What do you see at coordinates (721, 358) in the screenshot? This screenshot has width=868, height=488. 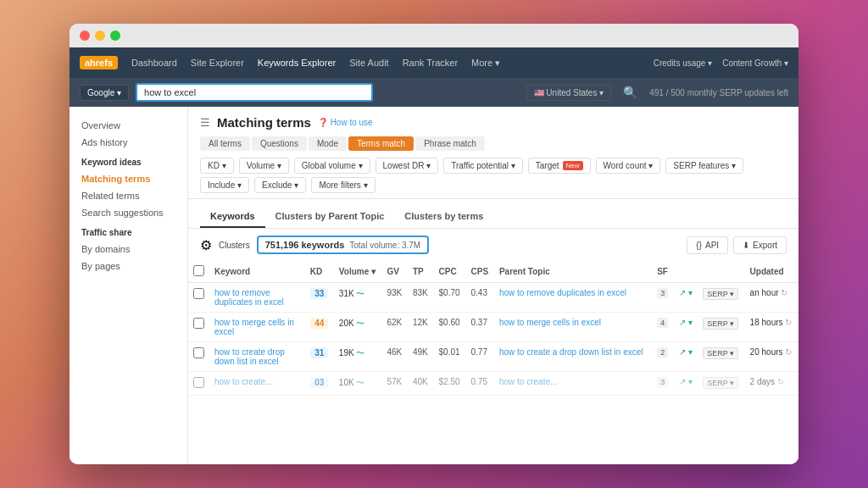 I see `serp-cell: SERP ▾` at bounding box center [721, 358].